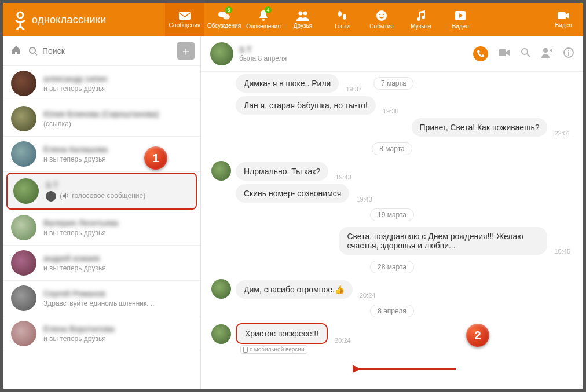  What do you see at coordinates (392, 127) in the screenshot?
I see `message-right: Привет, Света! Как поживаешь? 22:01` at bounding box center [392, 127].